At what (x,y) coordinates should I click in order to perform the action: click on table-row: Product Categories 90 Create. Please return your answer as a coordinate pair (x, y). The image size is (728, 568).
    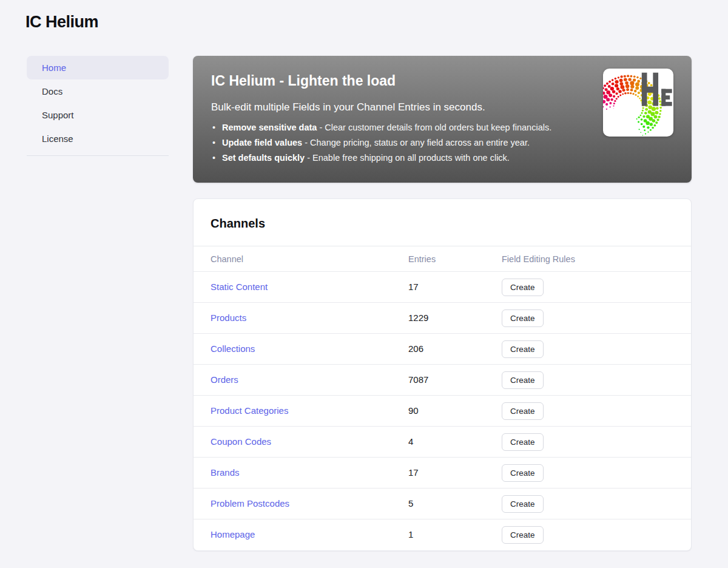
    Looking at the image, I should click on (442, 411).